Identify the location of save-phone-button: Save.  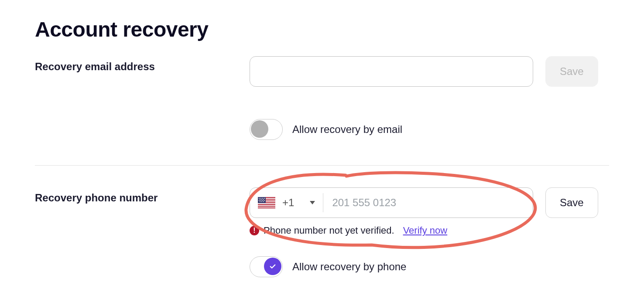
(572, 203).